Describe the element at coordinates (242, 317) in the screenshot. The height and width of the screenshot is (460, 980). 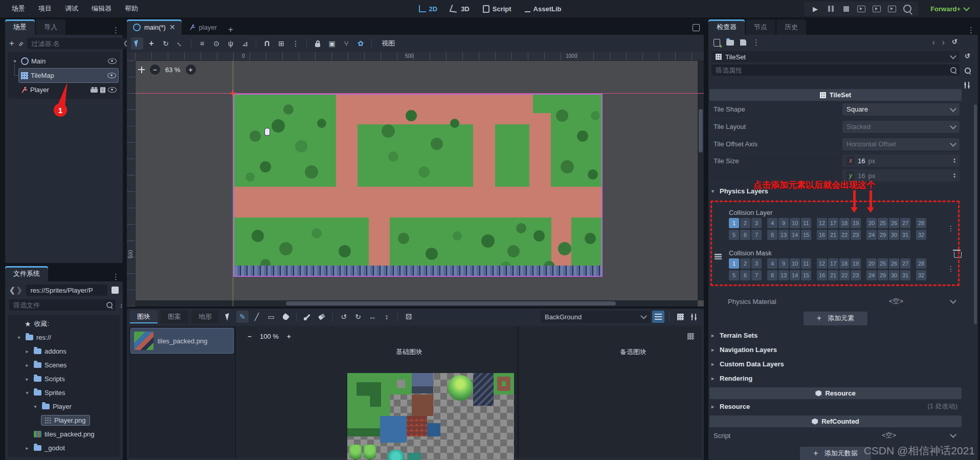
I see `paint-tool: ✎` at that location.